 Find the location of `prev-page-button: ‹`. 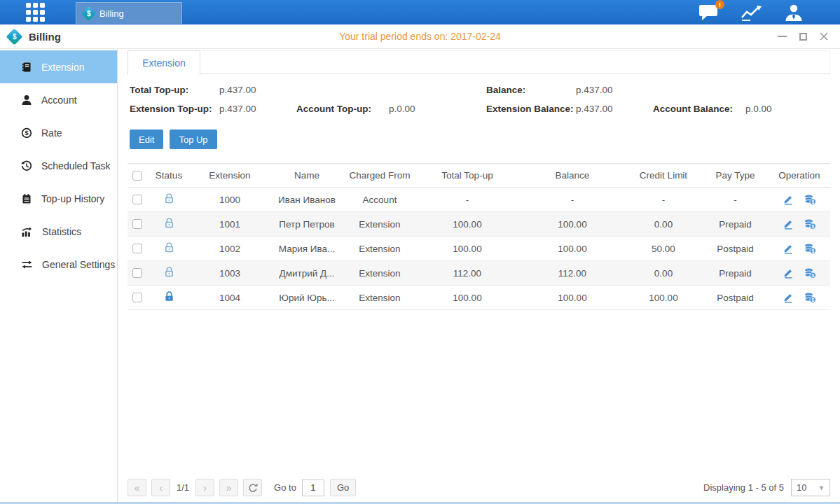

prev-page-button: ‹ is located at coordinates (161, 487).